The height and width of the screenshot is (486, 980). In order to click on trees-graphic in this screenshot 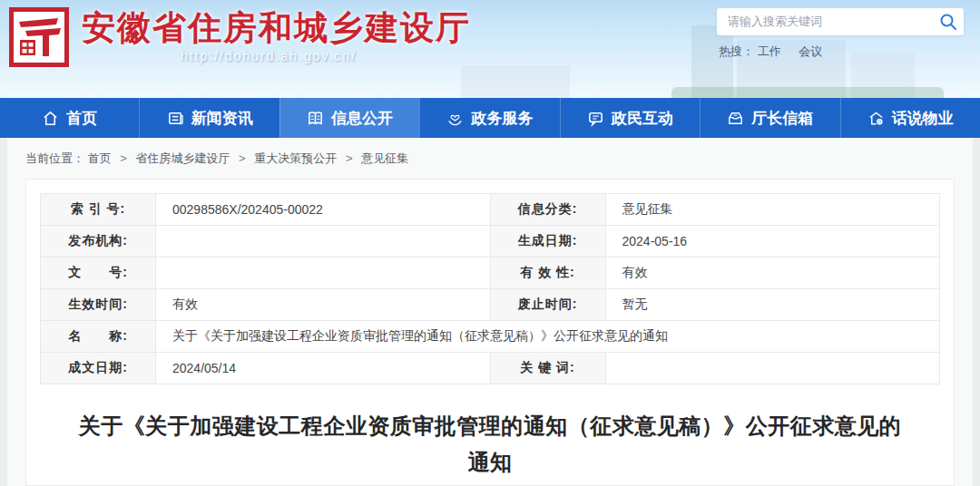, I will do `click(808, 92)`.